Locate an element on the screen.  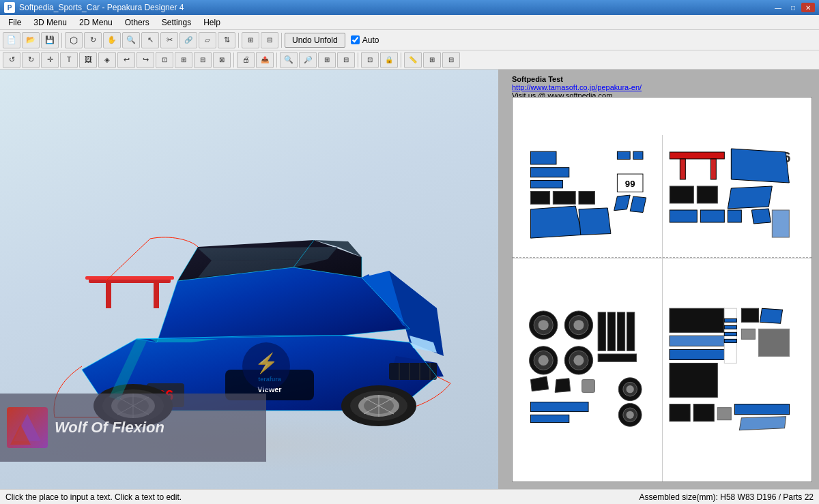
auto-checkbox is located at coordinates (355, 40).